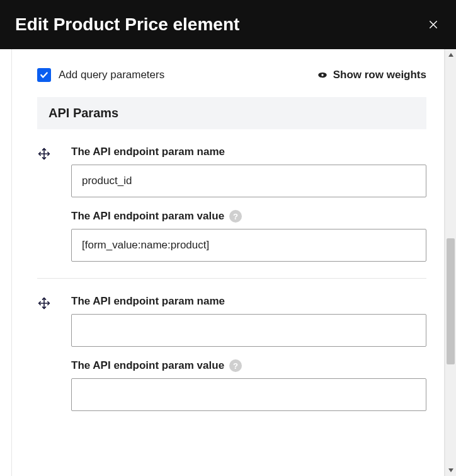 This screenshot has height=476, width=456. Describe the element at coordinates (228, 25) in the screenshot. I see `dialog-header: Edit Product Price element` at that location.